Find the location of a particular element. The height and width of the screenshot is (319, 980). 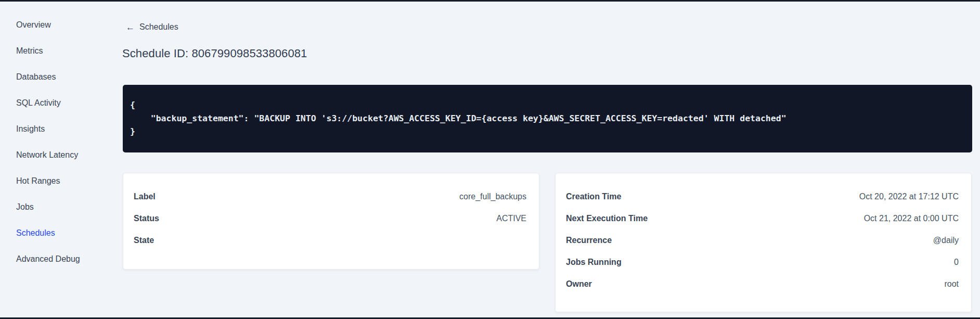

summary-row-label: Label core_full_backups is located at coordinates (331, 197).